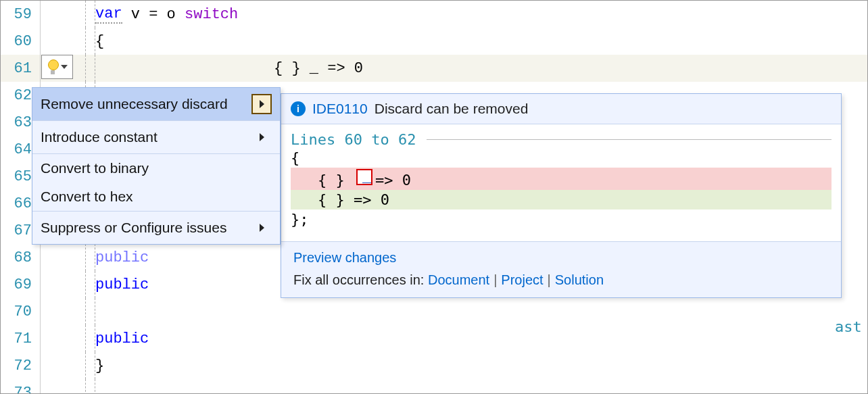  I want to click on quick-actions-lightbulb, so click(57, 67).